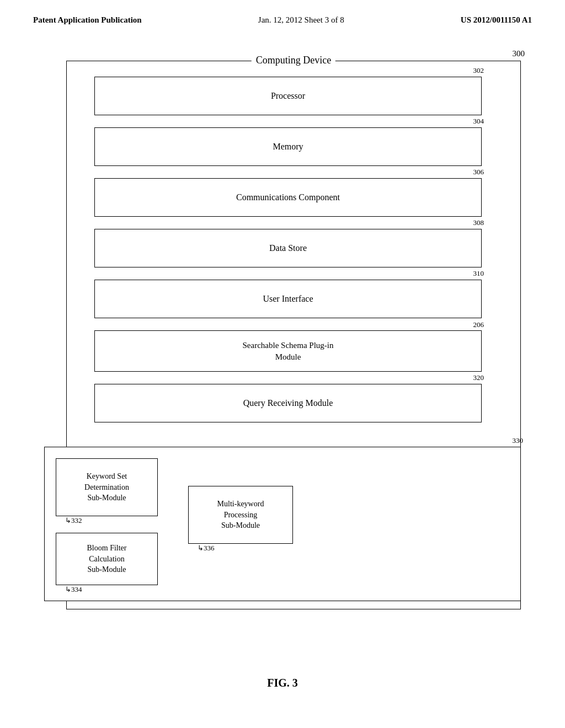 Image resolution: width=565 pixels, height=728 pixels. Describe the element at coordinates (288, 96) in the screenshot. I see `processor-box: 302 Processor` at that location.